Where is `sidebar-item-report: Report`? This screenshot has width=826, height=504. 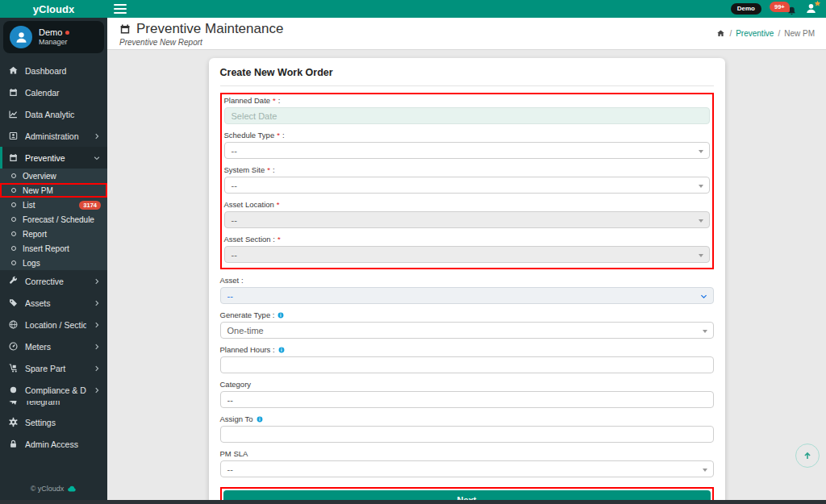
sidebar-item-report: Report is located at coordinates (53, 234).